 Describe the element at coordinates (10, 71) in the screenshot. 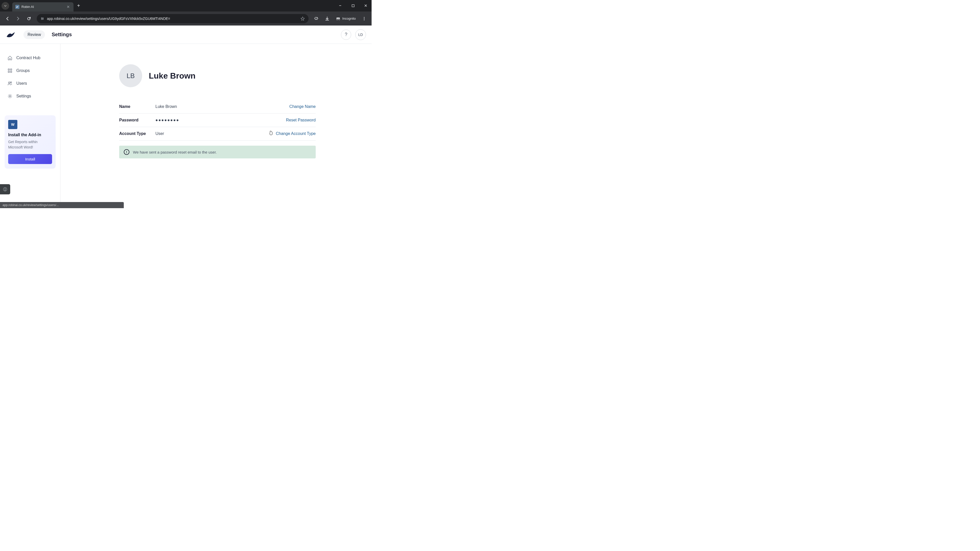

I see `grid-icon` at that location.